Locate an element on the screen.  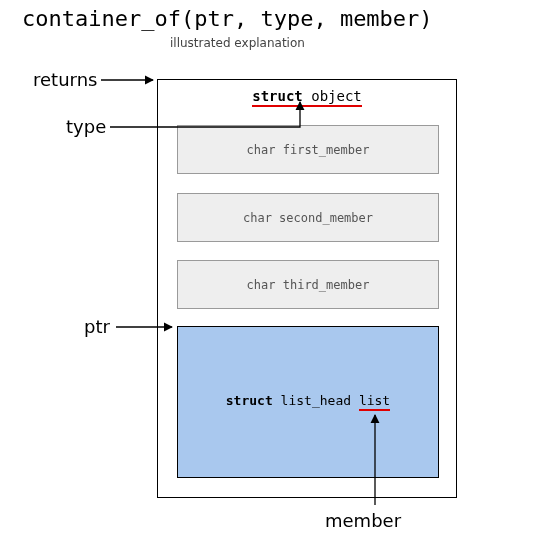
struct-name: object is located at coordinates (336, 96).